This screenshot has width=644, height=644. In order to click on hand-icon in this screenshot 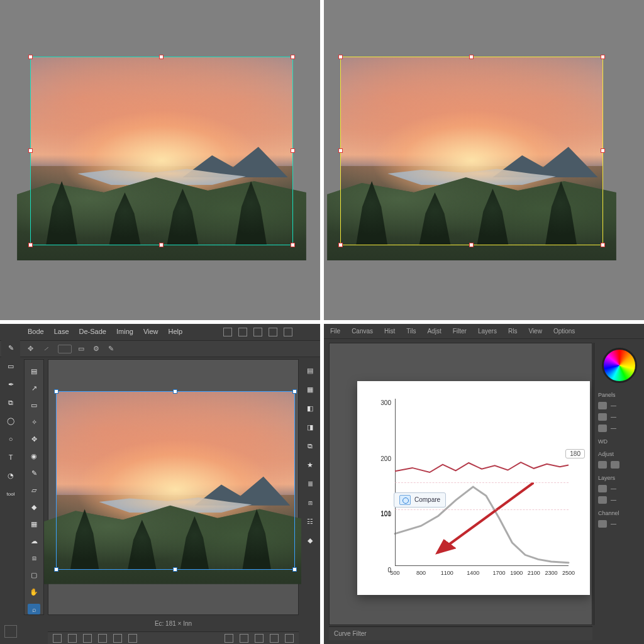, I will do `click(274, 638)`.